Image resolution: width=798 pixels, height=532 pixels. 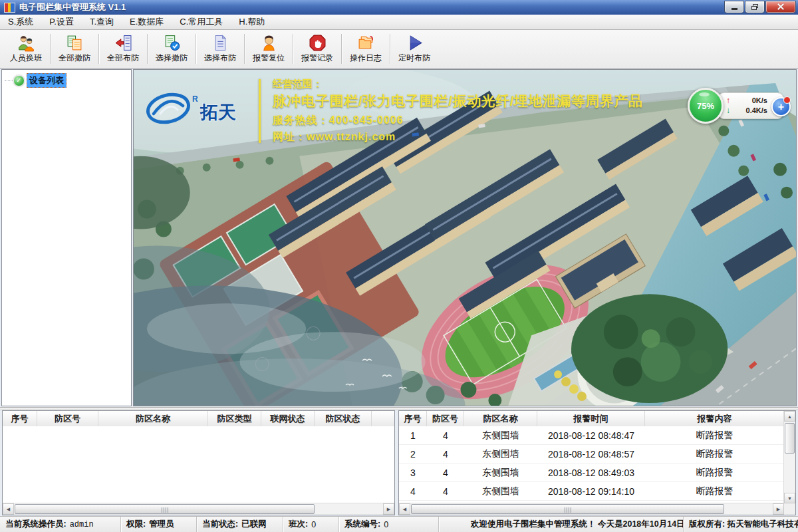 I want to click on scrollbar-corner, so click(x=790, y=509).